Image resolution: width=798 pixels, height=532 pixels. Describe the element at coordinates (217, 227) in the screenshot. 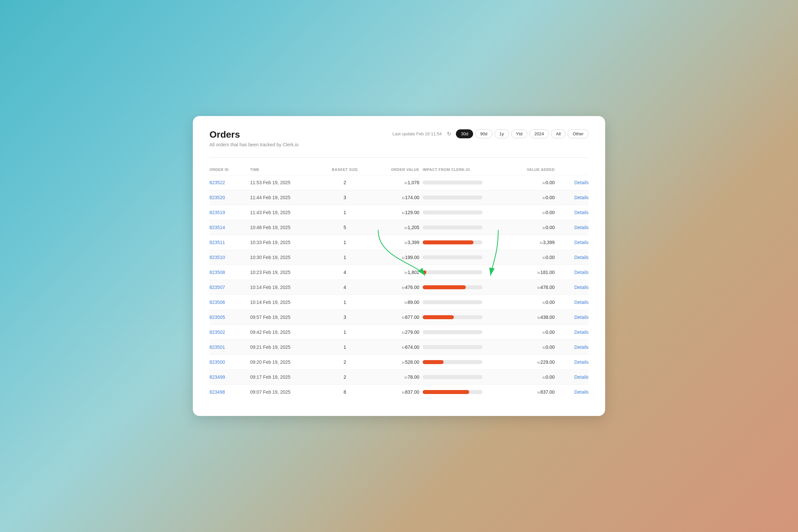

I see `order-id-link: 823514` at that location.